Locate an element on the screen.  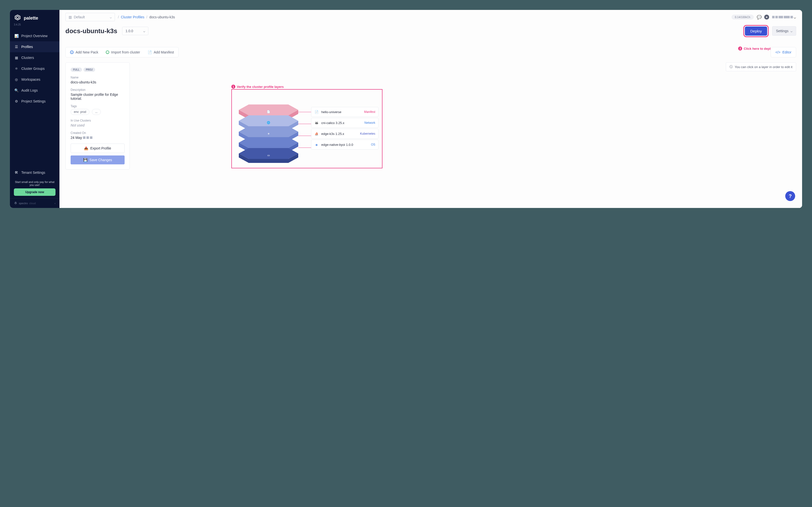
helm-icon: ⎈ is located at coordinates (268, 133).